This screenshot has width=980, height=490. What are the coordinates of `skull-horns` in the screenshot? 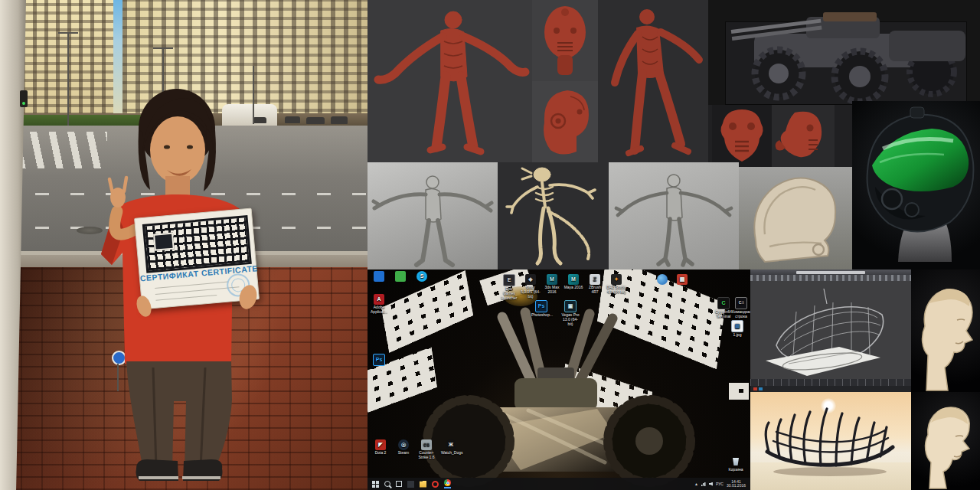 It's located at (527, 174).